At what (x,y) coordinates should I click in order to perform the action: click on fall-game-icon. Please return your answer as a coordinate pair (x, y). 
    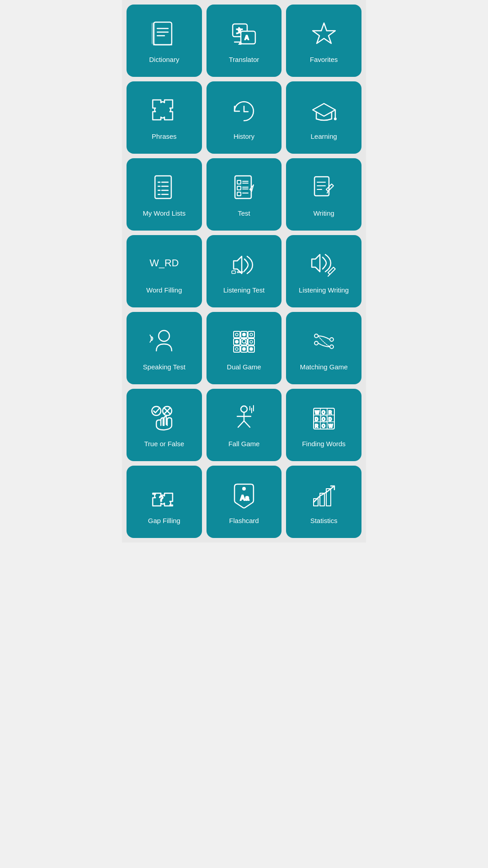
    Looking at the image, I should click on (244, 419).